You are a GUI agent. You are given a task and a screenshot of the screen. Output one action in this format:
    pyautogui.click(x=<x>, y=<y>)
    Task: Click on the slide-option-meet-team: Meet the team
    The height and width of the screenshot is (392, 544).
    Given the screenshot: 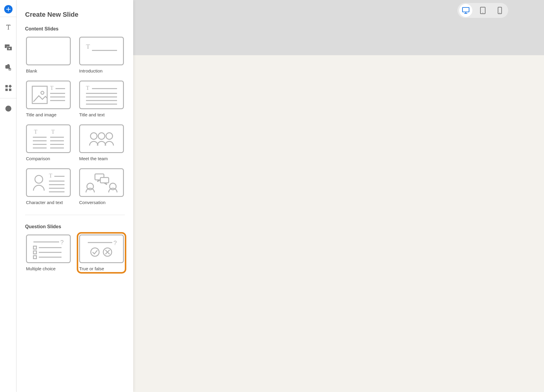 What is the action you would take?
    pyautogui.click(x=102, y=143)
    